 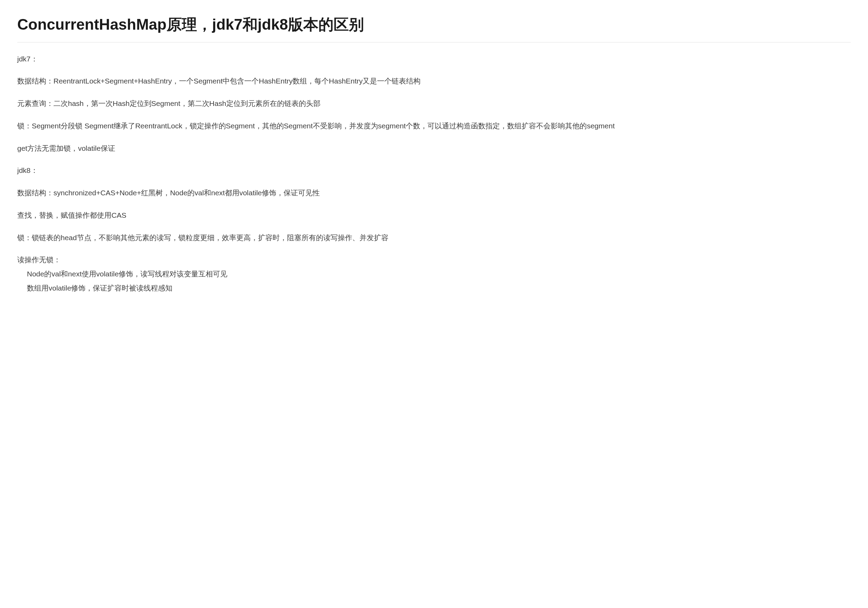 I want to click on jdk7-element-query: 元素查询：二次hash，第一次Hash定位到Segment，第二次Hash定位到…, so click(x=434, y=104).